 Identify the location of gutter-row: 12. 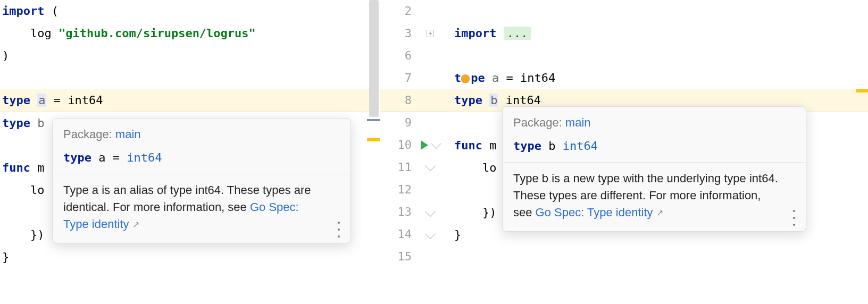
(414, 190).